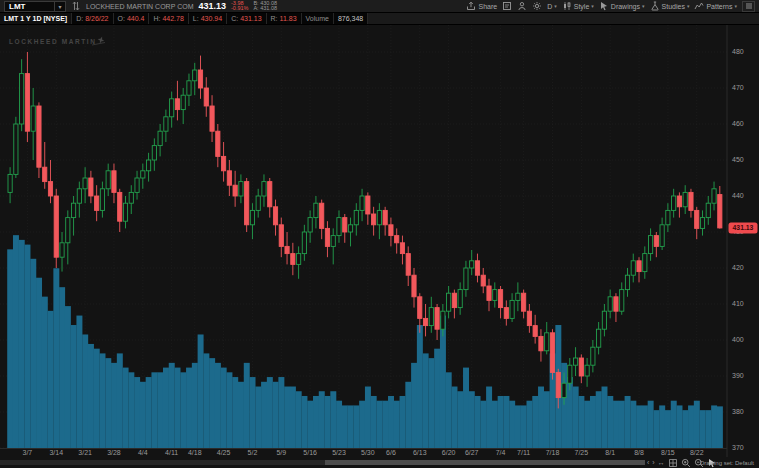  What do you see at coordinates (281, 452) in the screenshot?
I see `svg-text: 5/9` at bounding box center [281, 452].